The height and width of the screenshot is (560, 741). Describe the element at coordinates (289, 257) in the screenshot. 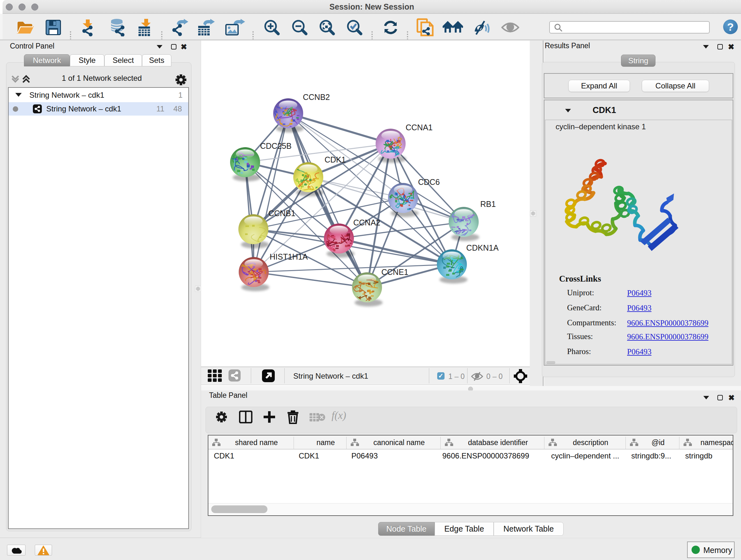

I see `svg-text: HIST1H1A` at that location.